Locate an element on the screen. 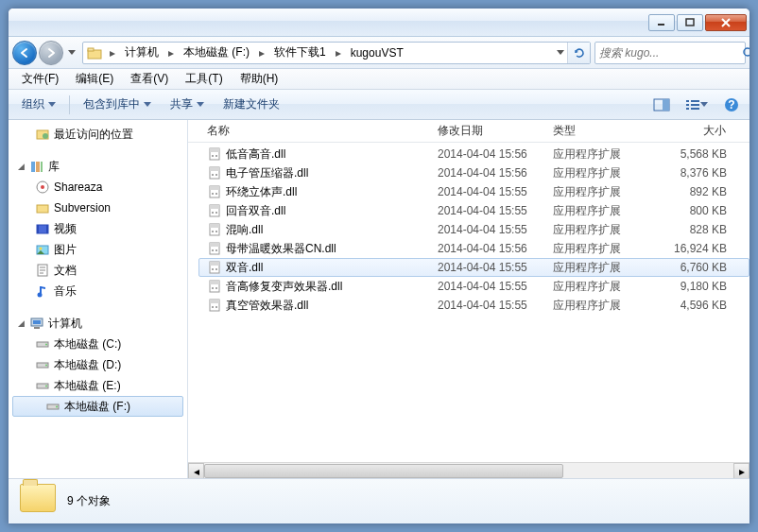  scroll-right-button: ▸ is located at coordinates (741, 471).